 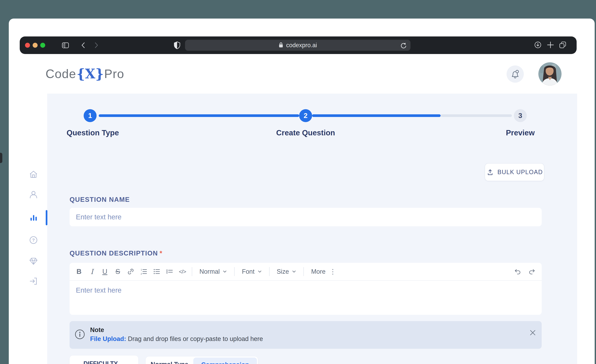 I want to click on tab-normal-type: Normal Type, so click(x=169, y=362).